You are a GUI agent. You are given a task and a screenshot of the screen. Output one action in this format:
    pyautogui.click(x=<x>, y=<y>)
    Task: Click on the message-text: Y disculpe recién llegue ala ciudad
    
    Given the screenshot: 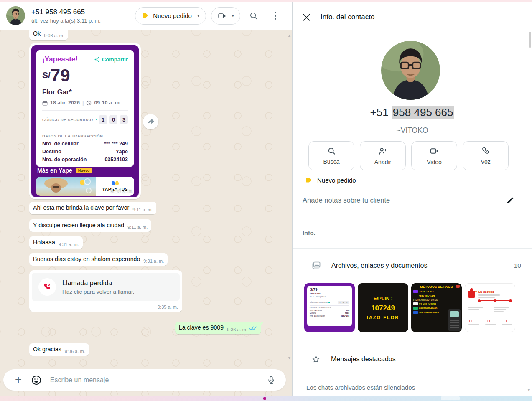 What is the action you would take?
    pyautogui.click(x=79, y=225)
    